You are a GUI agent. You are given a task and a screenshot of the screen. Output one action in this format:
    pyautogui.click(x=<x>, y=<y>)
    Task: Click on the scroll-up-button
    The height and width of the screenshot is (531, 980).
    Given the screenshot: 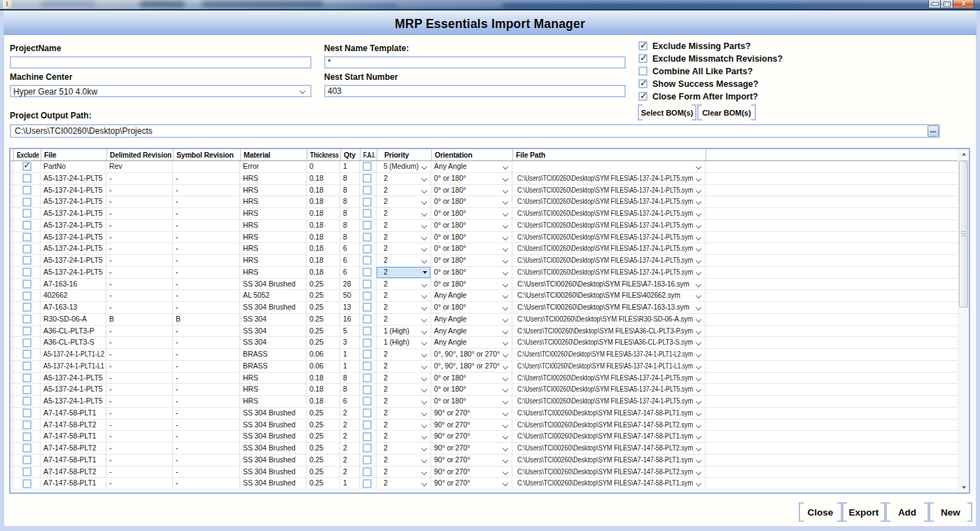 What is the action you would take?
    pyautogui.click(x=964, y=154)
    